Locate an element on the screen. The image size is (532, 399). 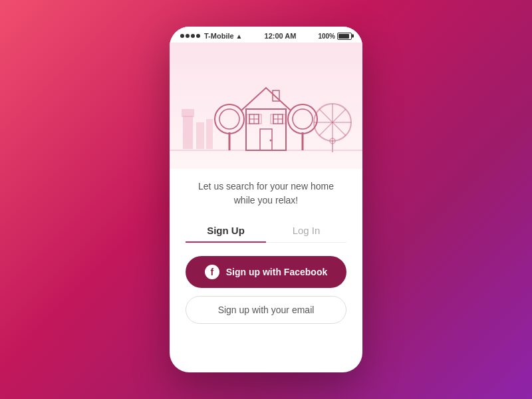
house-illustration is located at coordinates (266, 106).